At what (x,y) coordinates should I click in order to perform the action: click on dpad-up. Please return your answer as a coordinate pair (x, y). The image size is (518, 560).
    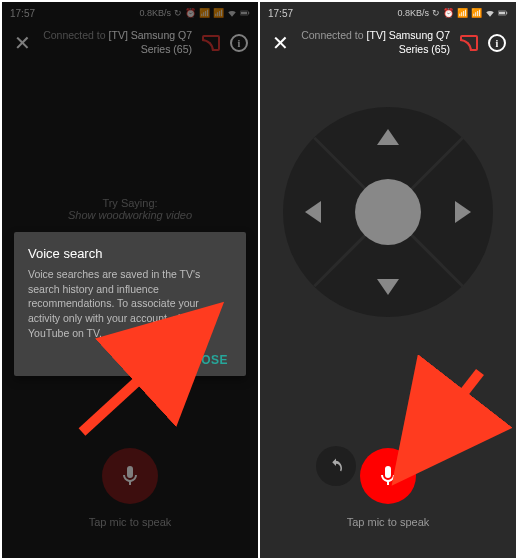
    Looking at the image, I should click on (388, 137).